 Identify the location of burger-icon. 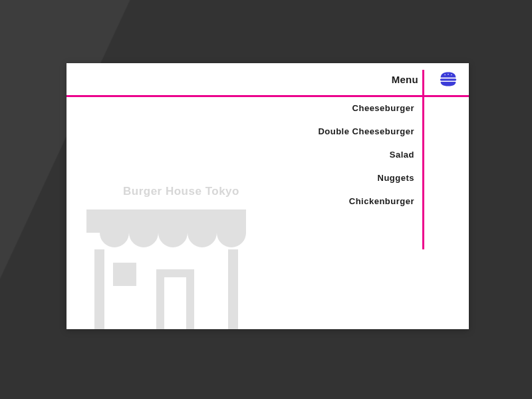
(448, 79).